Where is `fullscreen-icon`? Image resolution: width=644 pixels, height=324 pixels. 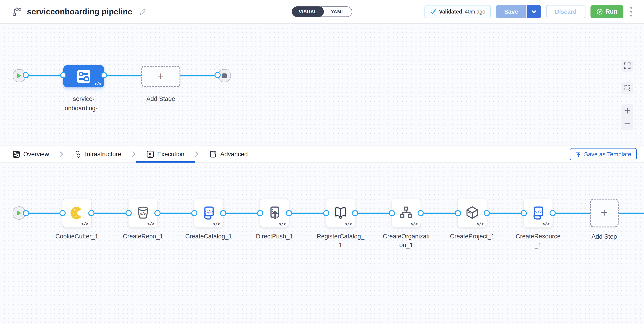 fullscreen-icon is located at coordinates (627, 66).